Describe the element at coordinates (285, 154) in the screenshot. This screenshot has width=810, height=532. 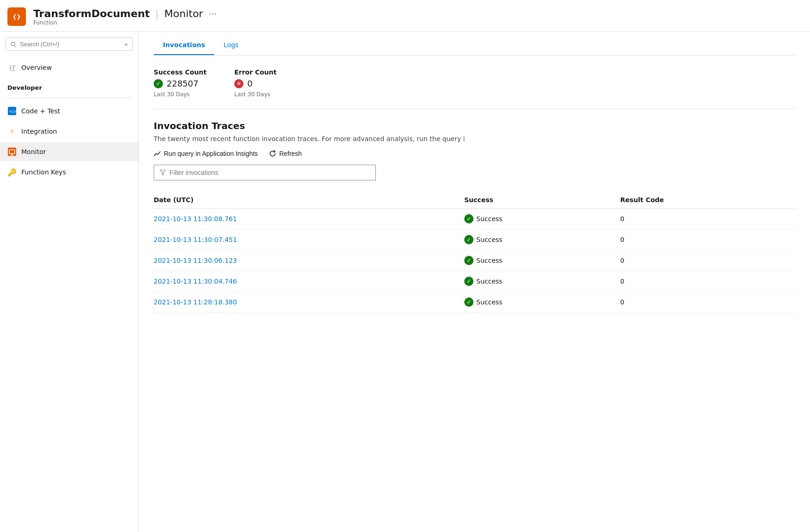
I see `refresh-button: Refresh` at that location.